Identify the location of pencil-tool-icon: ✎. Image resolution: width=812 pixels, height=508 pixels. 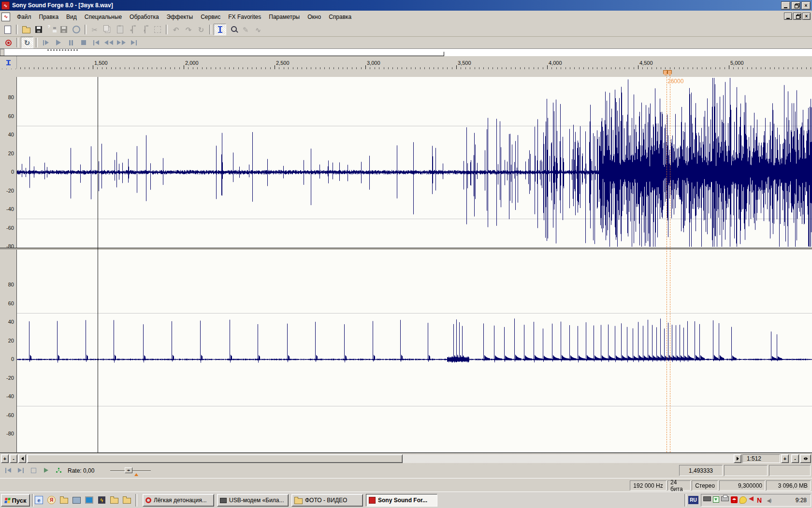
(246, 30).